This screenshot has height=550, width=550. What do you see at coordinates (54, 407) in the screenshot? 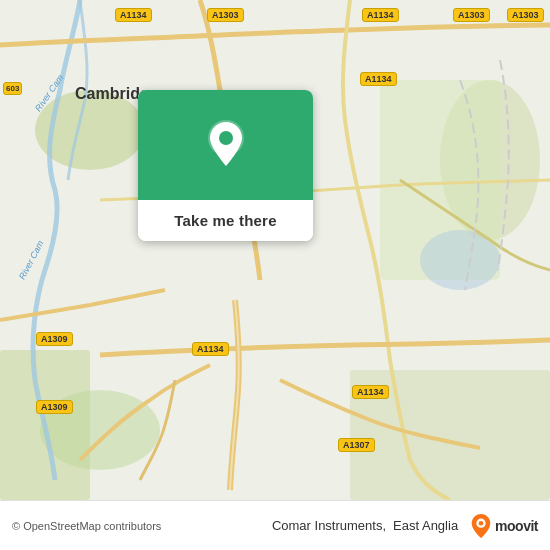
I see `road-badge-a1309-2: A1309` at bounding box center [54, 407].